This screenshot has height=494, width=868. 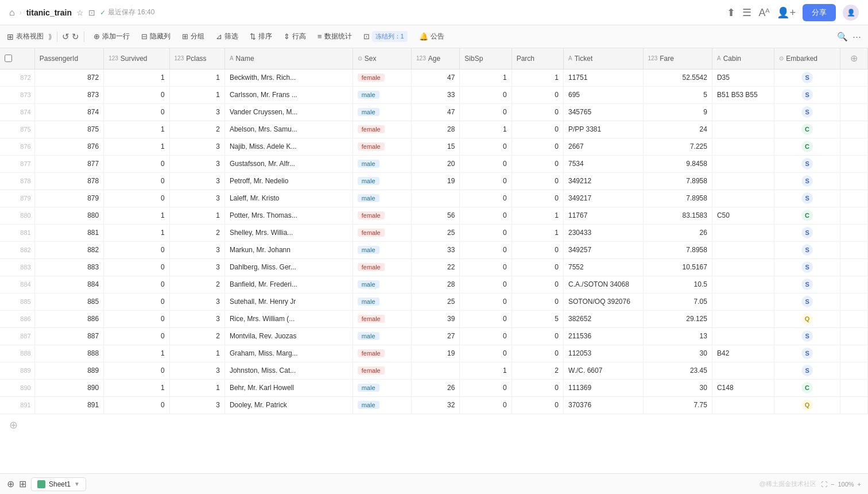 I want to click on upload-icon: ⬆, so click(x=731, y=13).